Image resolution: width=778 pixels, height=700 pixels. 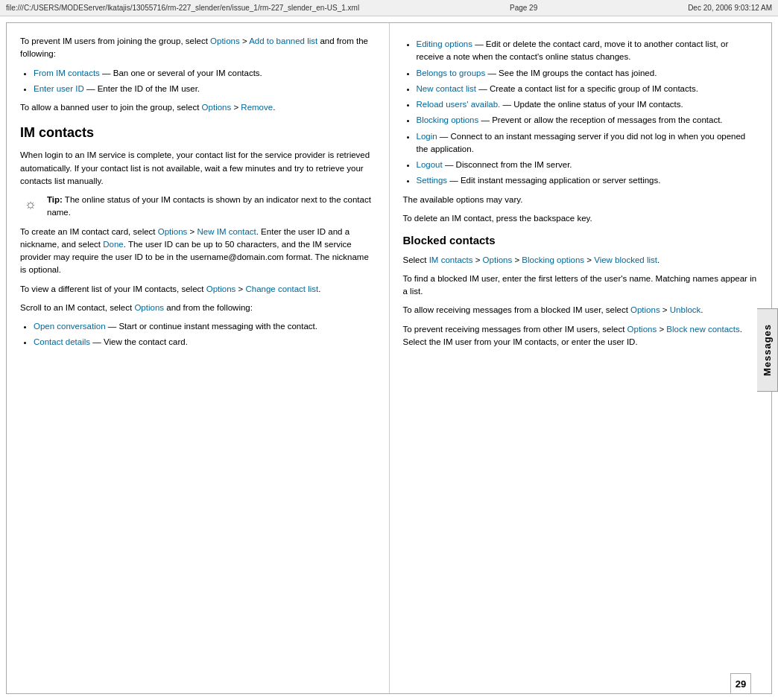 I want to click on contact-options-list: Open conversation — Start or continue in…, so click(x=204, y=335).